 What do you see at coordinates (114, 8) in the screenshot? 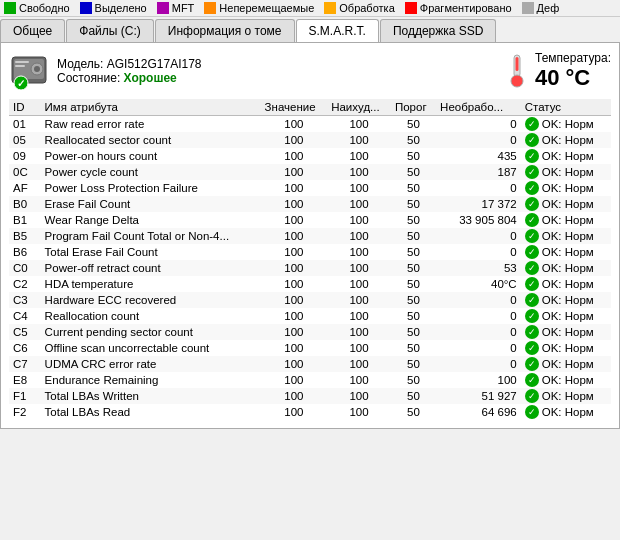
I see `legend-item-selected: Выделено` at bounding box center [114, 8].